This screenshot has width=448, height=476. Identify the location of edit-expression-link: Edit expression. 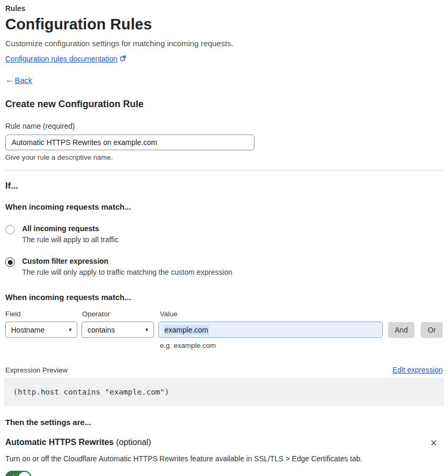
(418, 370).